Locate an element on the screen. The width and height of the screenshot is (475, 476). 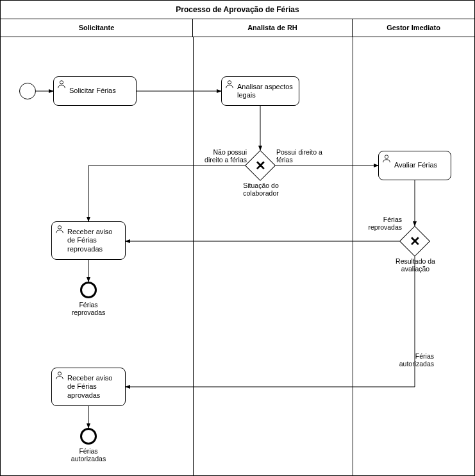
task-analisar-aspectos: Analisar aspectos legais is located at coordinates (260, 91).